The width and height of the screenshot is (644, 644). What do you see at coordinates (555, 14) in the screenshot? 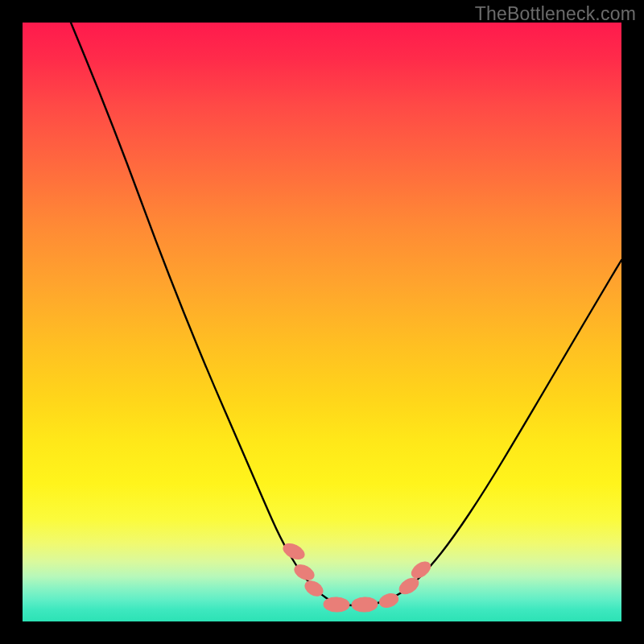
I see `watermark-text: TheBottleneck.com` at bounding box center [555, 14].